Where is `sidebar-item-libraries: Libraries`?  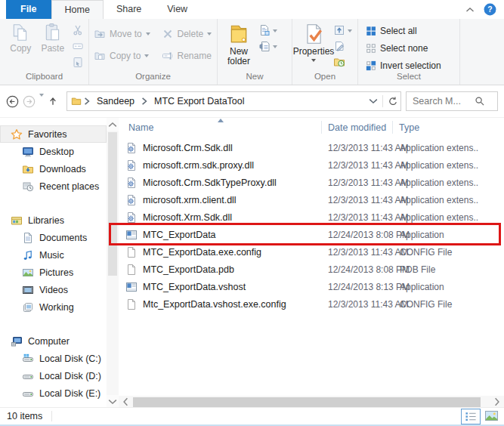 sidebar-item-libraries: Libraries is located at coordinates (53, 221).